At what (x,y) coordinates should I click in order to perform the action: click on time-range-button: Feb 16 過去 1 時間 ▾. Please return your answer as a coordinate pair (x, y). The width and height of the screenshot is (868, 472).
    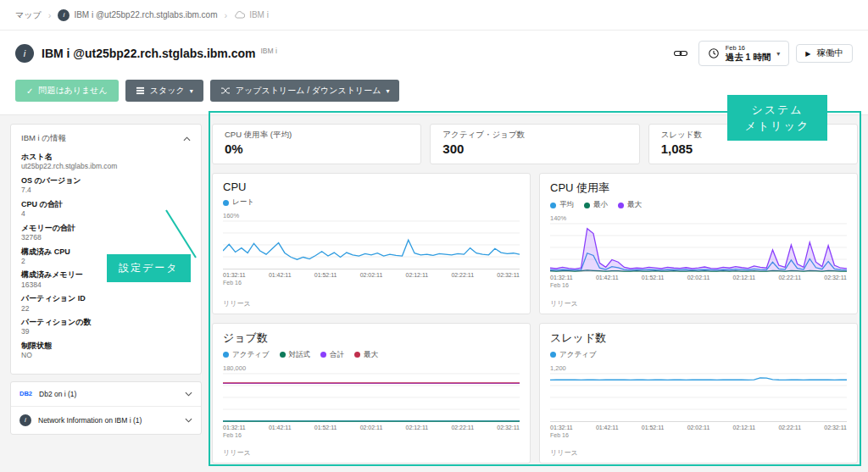
    Looking at the image, I should click on (744, 54).